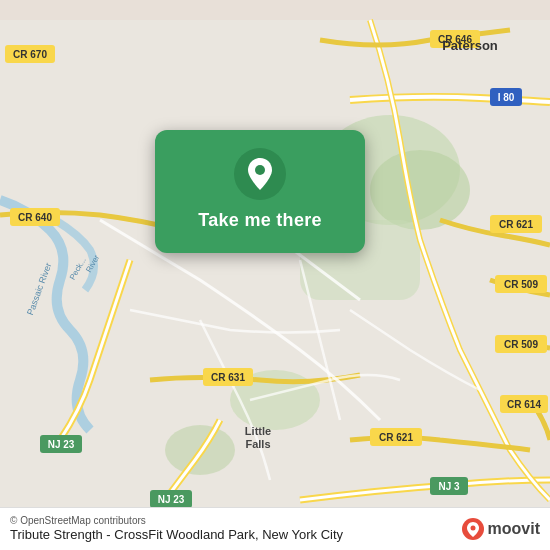 The image size is (550, 550). Describe the element at coordinates (506, 98) in the screenshot. I see `svg-text: I 80` at that location.